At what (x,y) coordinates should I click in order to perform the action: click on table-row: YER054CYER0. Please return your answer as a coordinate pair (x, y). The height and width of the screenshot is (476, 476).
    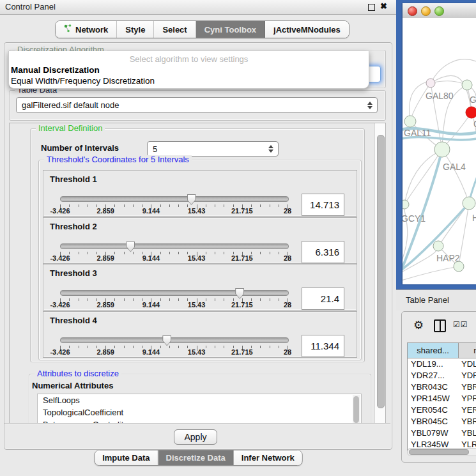
    Looking at the image, I should click on (442, 410).